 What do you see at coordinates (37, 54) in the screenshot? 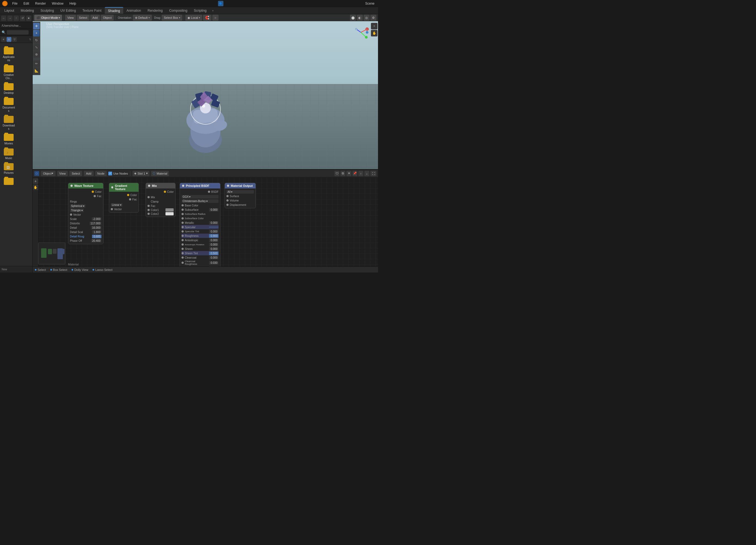
I see `tool-transform: ⊕` at bounding box center [37, 54].